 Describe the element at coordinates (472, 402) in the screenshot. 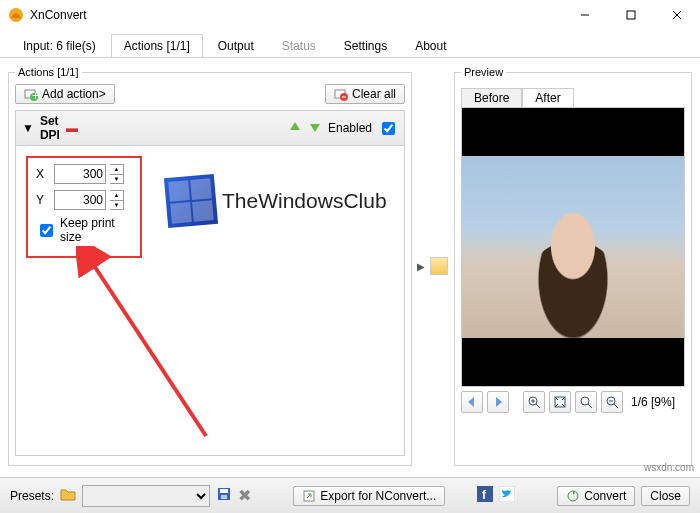

I see `prev-image-button` at that location.